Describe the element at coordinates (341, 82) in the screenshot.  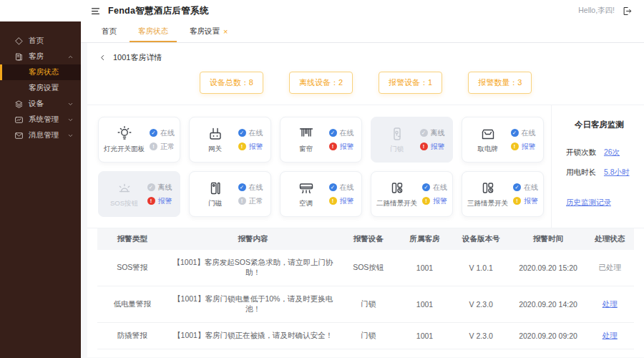
I see `stat-value: 2` at that location.